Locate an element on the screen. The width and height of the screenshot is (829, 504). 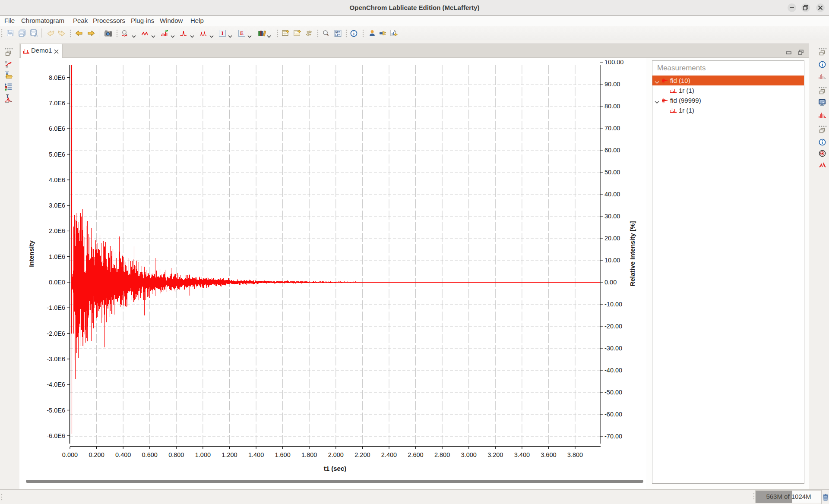
svg-text: -60.00 is located at coordinates (613, 414).